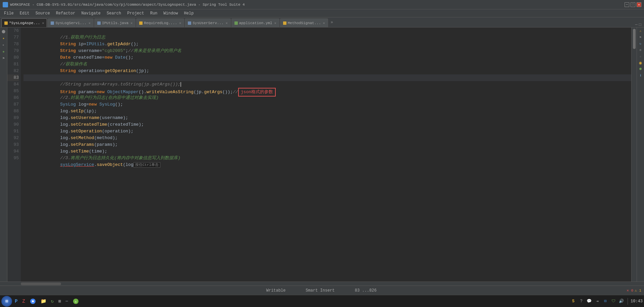  Describe the element at coordinates (33, 301) in the screenshot. I see `taskbar-chrome` at that location.